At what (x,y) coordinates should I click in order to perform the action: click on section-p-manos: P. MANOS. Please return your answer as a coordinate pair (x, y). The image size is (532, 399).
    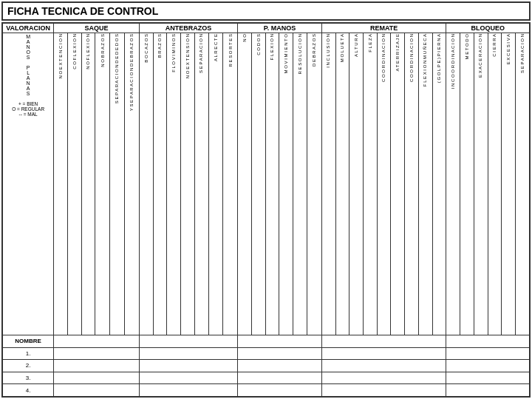
    Looking at the image, I should click on (280, 28).